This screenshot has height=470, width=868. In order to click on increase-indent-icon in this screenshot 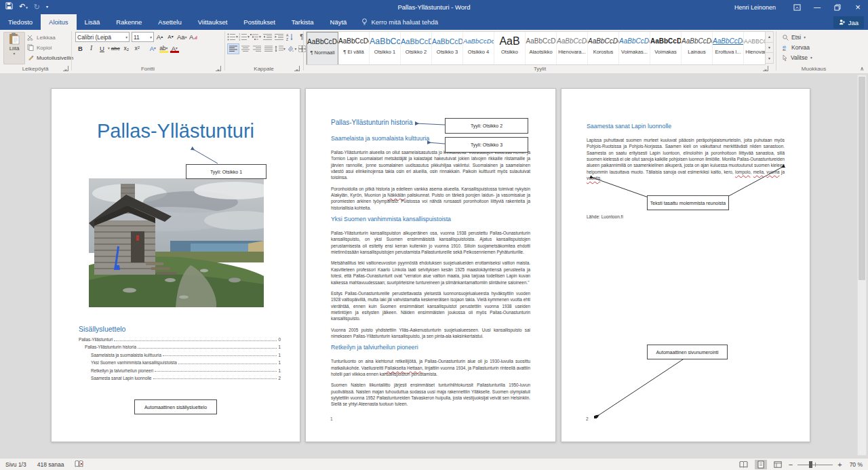, I will do `click(279, 37)`.